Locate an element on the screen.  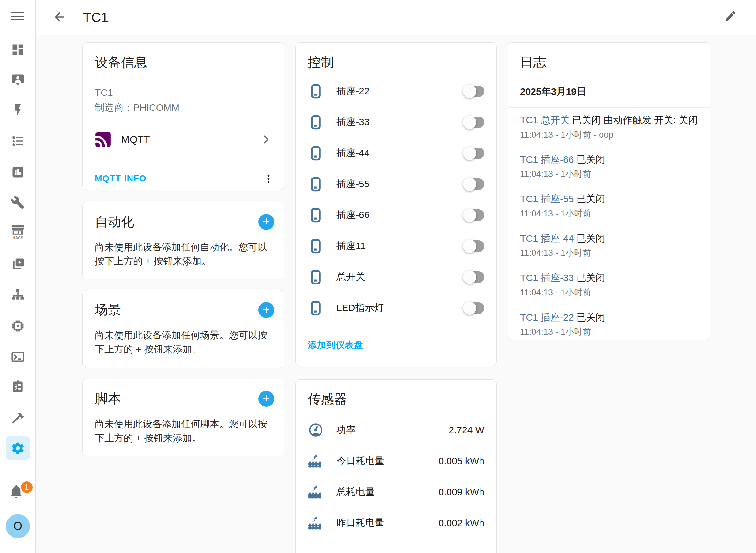
page-title: TC1 is located at coordinates (96, 17).